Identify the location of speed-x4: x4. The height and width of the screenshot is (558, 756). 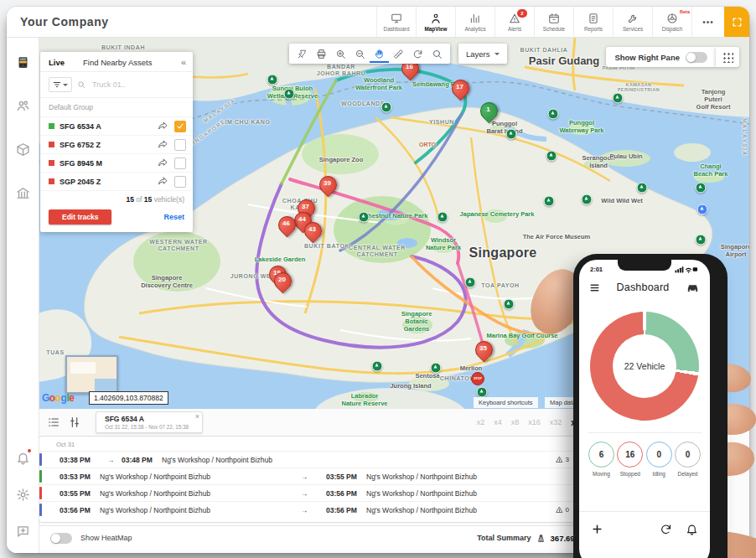
(498, 422).